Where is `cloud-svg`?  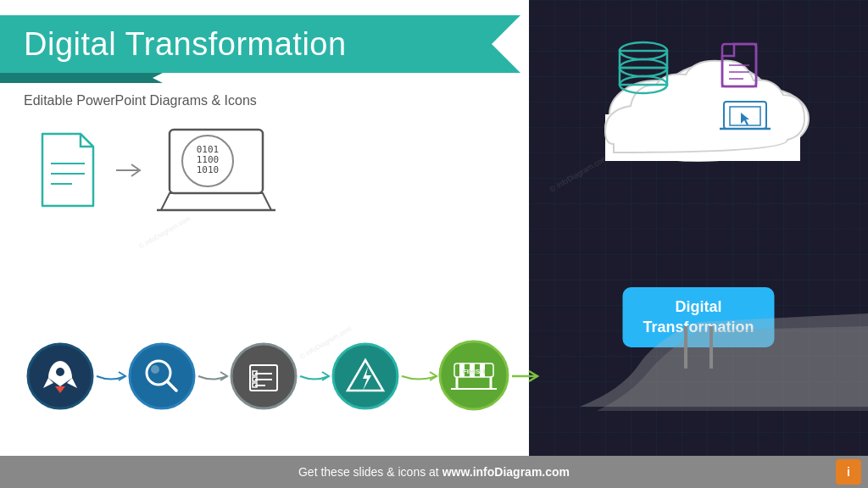
cloud-svg is located at coordinates (707, 102).